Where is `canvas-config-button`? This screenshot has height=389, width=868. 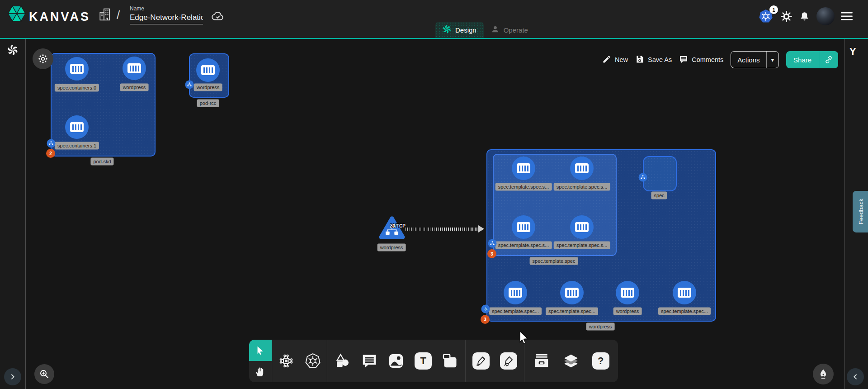
canvas-config-button is located at coordinates (43, 59).